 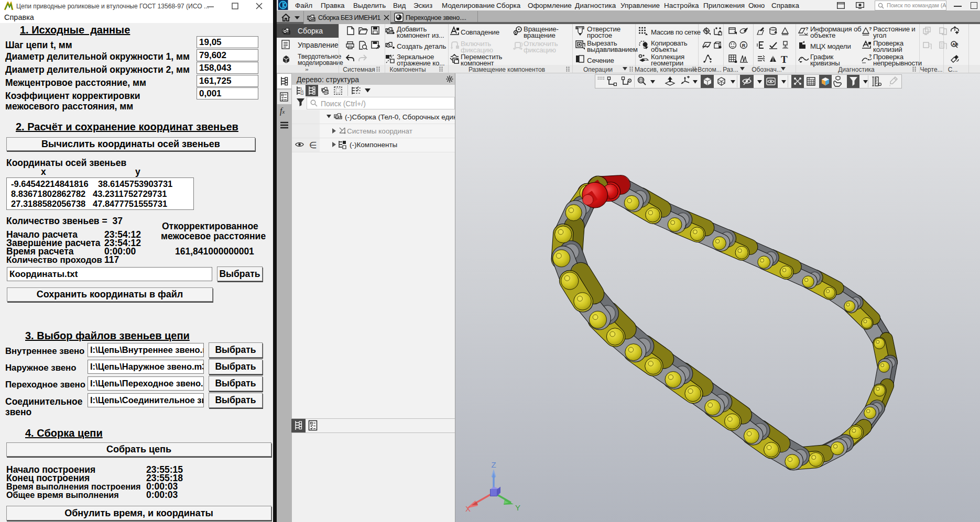 I want to click on svg-text: Y, so click(x=518, y=508).